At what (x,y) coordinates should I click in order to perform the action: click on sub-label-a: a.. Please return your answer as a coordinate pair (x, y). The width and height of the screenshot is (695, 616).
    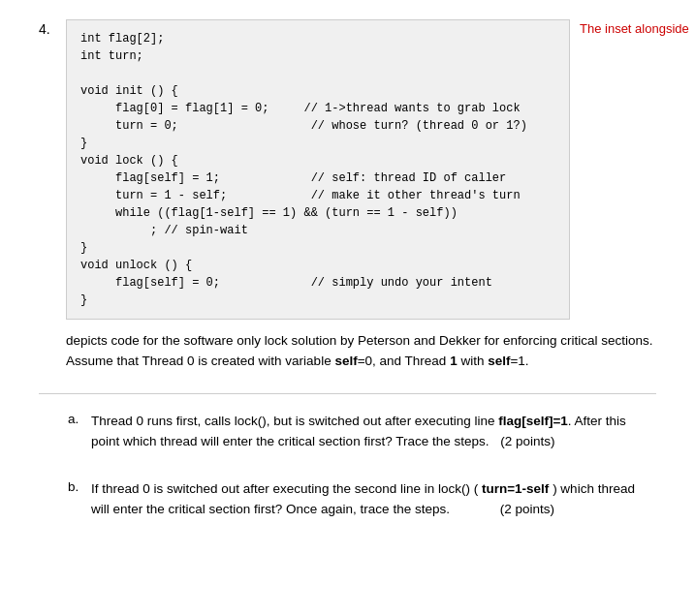
    Looking at the image, I should click on (77, 418).